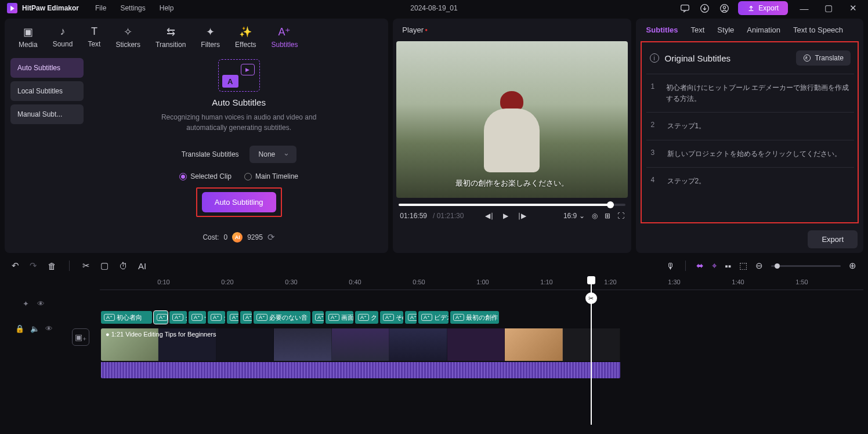  Describe the element at coordinates (178, 317) in the screenshot. I see `subtitle-clip: A⁺ク` at that location.